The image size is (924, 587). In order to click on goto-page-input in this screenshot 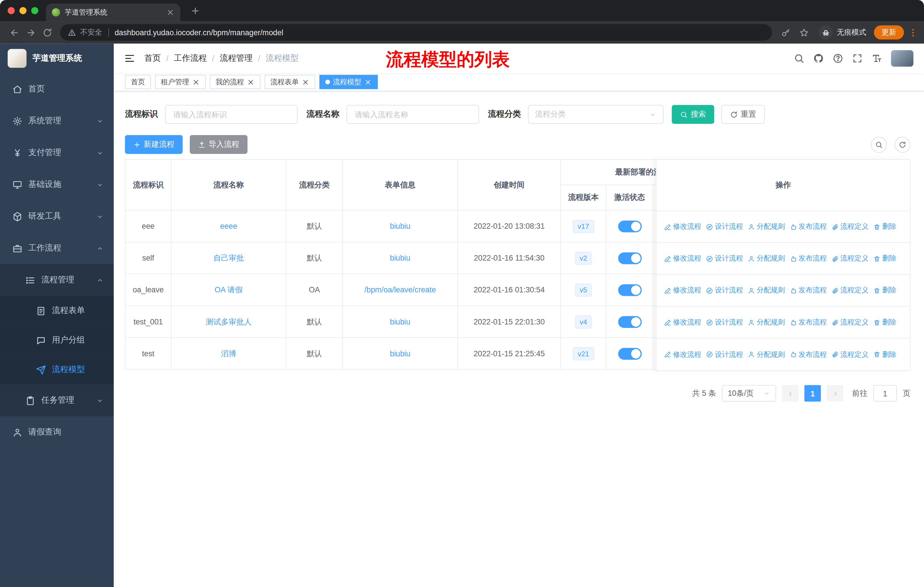, I will do `click(885, 393)`.